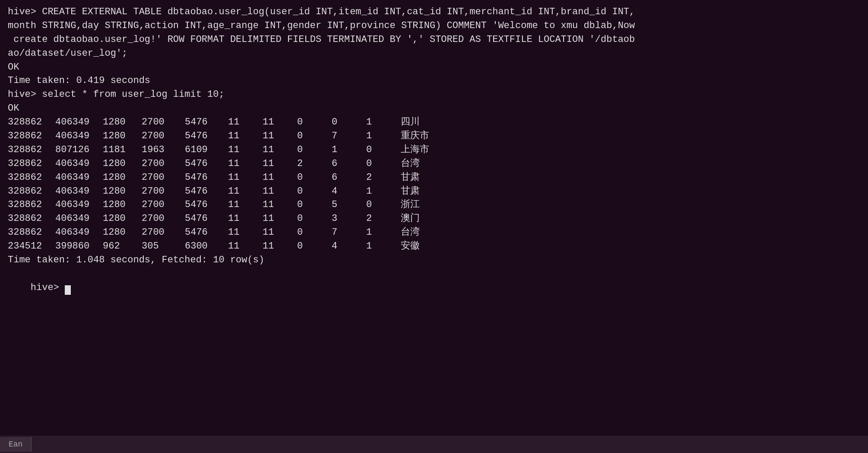 The height and width of the screenshot is (453, 868). What do you see at coordinates (427, 191) in the screenshot?
I see `cell: 甘肃` at bounding box center [427, 191].